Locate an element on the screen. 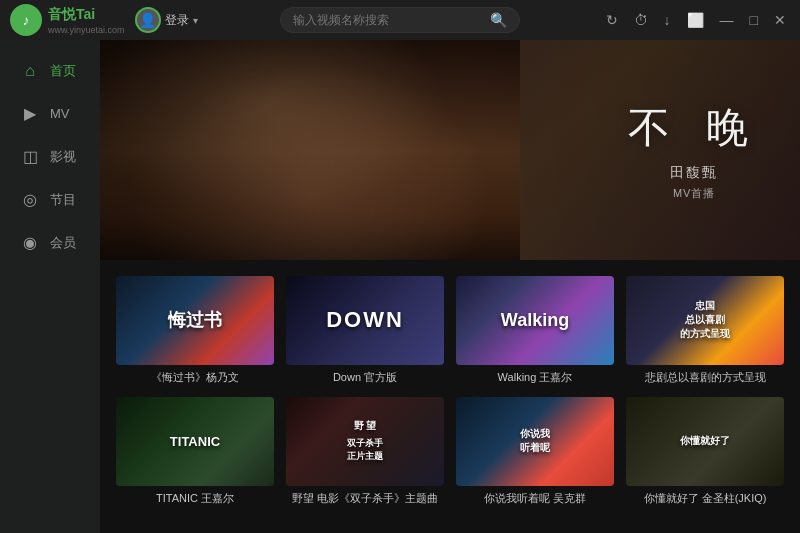  movie-icon: ◫ is located at coordinates (30, 156).